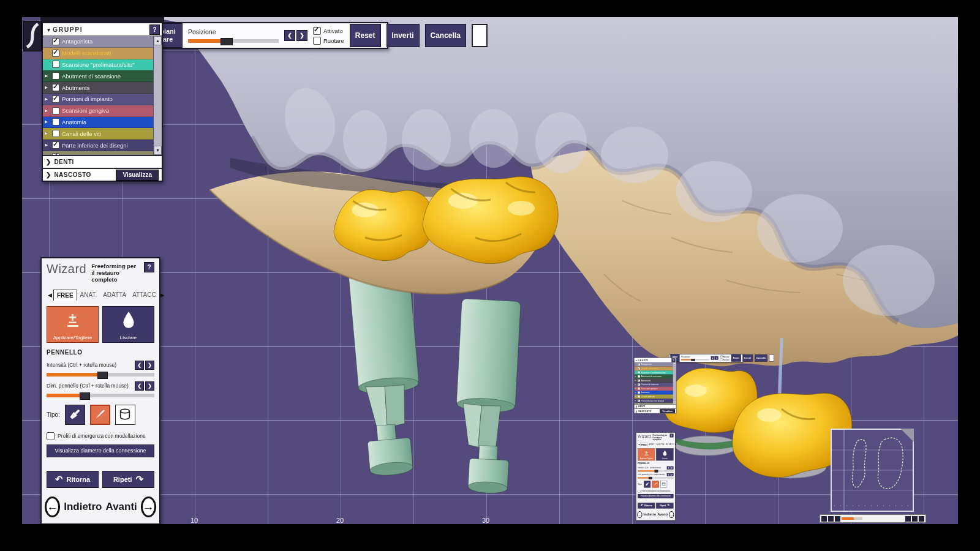 Image resolution: width=980 pixels, height=551 pixels. I want to click on tabs-left-arrow-icon: ◀, so click(50, 295).